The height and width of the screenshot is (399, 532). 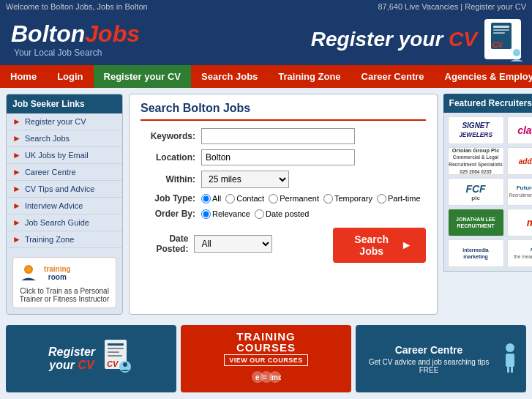 I want to click on sidebar-item-search-jobs: ► Search Jobs, so click(x=64, y=139).